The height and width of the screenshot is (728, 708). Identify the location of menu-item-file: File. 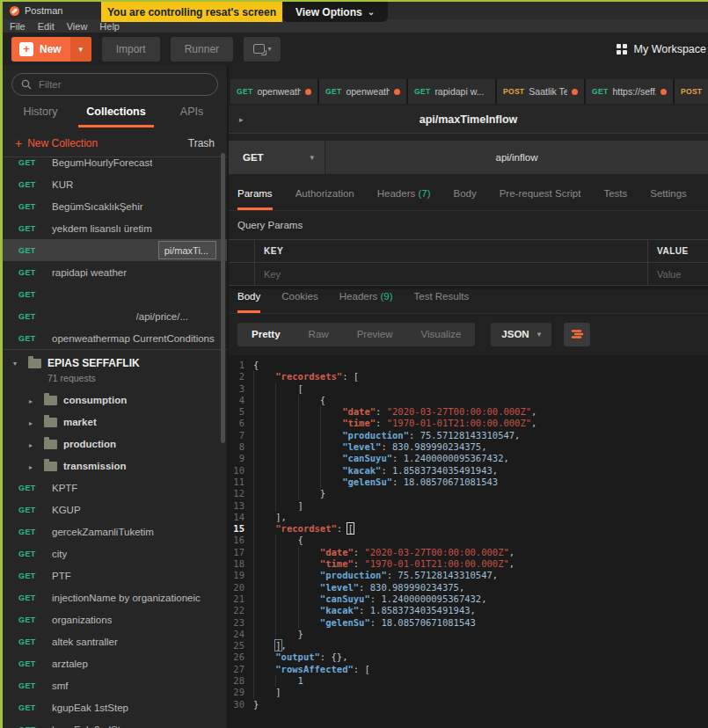
(18, 26).